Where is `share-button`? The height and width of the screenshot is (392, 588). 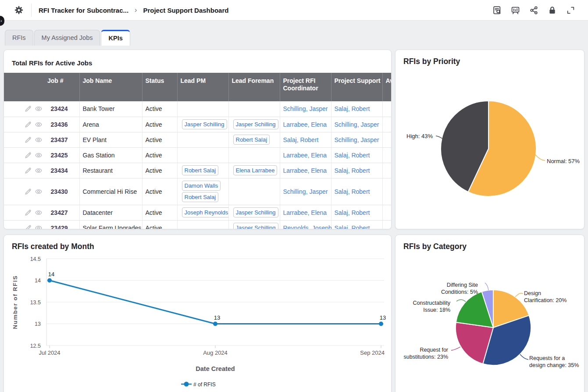
share-button is located at coordinates (534, 11).